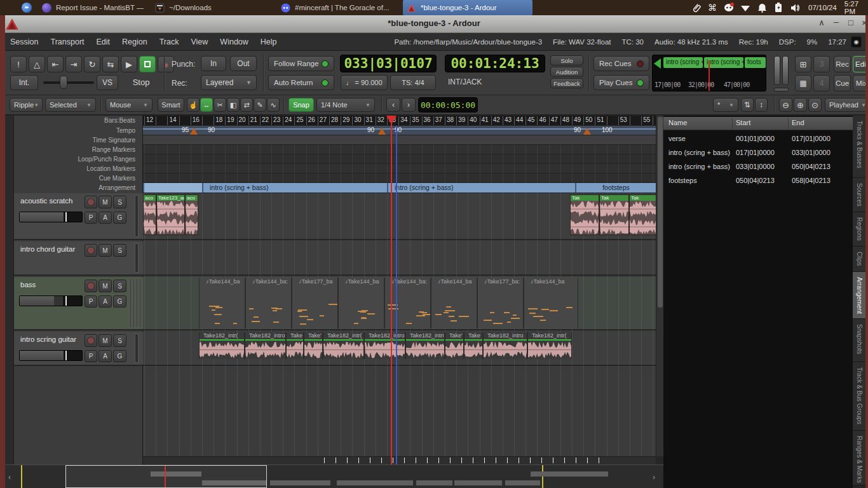  What do you see at coordinates (425, 346) in the screenshot?
I see `audio-region: Take182_intri` at bounding box center [425, 346].